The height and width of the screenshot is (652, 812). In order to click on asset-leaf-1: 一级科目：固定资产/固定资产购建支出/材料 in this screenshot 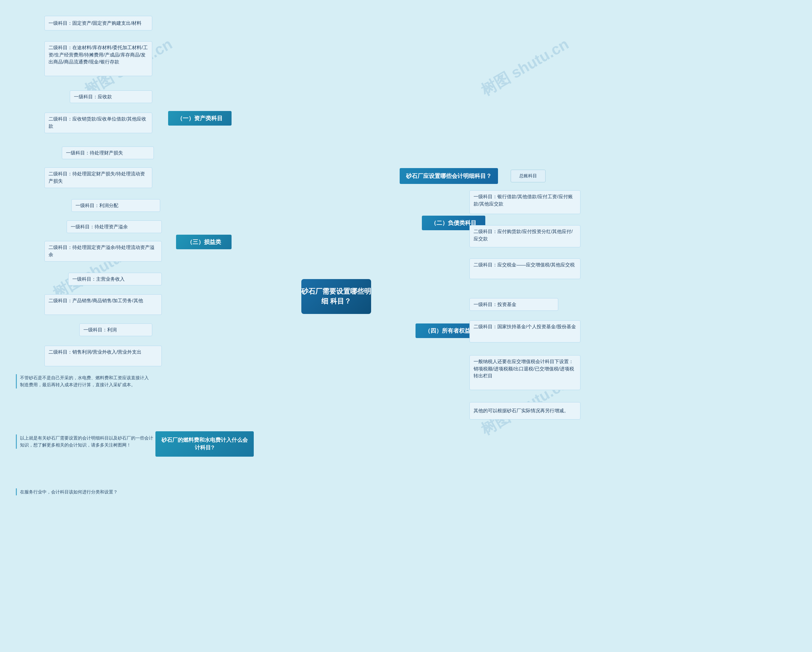, I will do `click(98, 23)`.